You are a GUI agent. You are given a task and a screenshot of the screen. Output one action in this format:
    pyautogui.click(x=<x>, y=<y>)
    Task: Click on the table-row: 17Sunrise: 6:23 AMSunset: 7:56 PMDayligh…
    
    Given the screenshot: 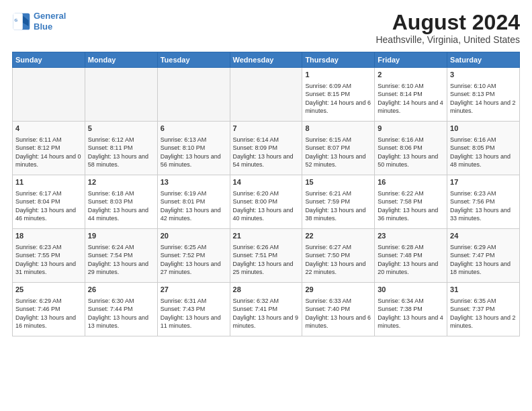 What is the action you would take?
    pyautogui.click(x=484, y=202)
    